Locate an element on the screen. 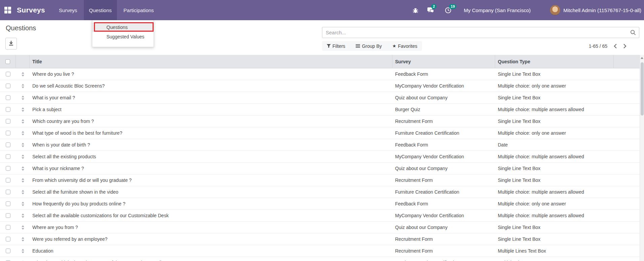 The image size is (644, 261). debug-bug-icon is located at coordinates (416, 10).